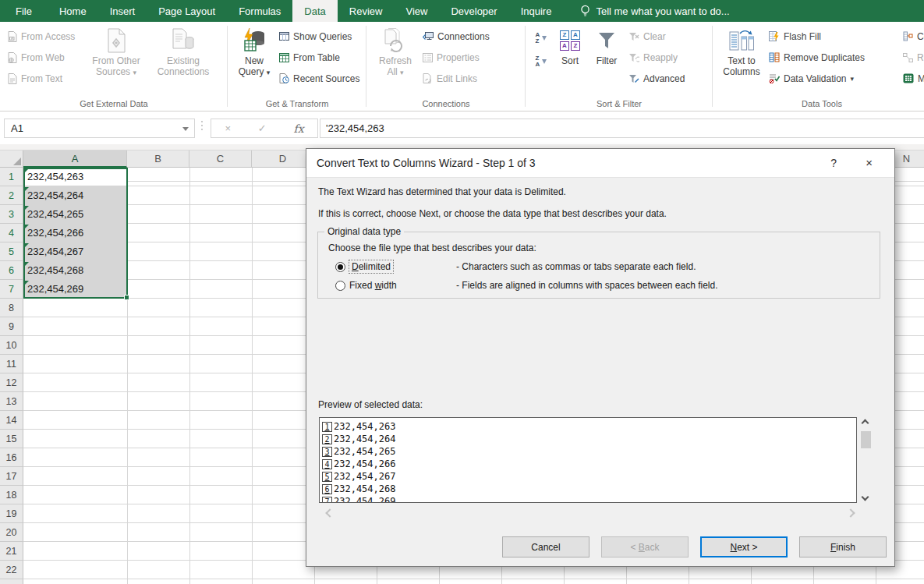 This screenshot has width=924, height=584. What do you see at coordinates (866, 440) in the screenshot?
I see `scrollbar-thumb` at bounding box center [866, 440].